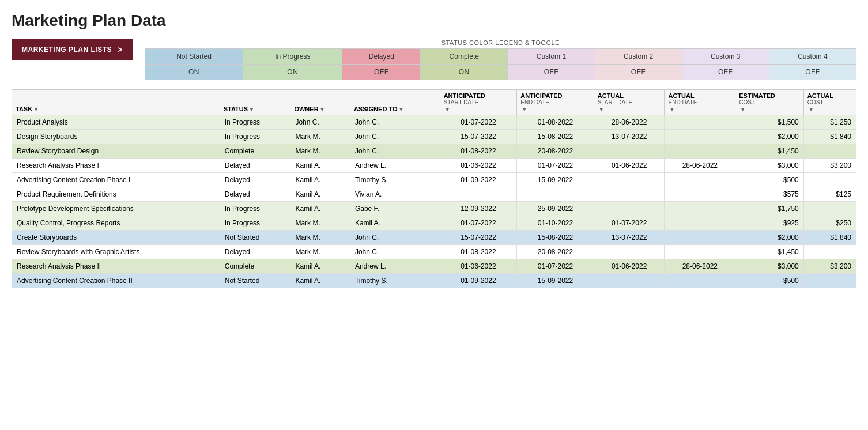 This screenshot has height=430, width=868. What do you see at coordinates (435, 266) in the screenshot?
I see `table-row: Research Analysis Phase IICompleteKamil …` at bounding box center [435, 266].